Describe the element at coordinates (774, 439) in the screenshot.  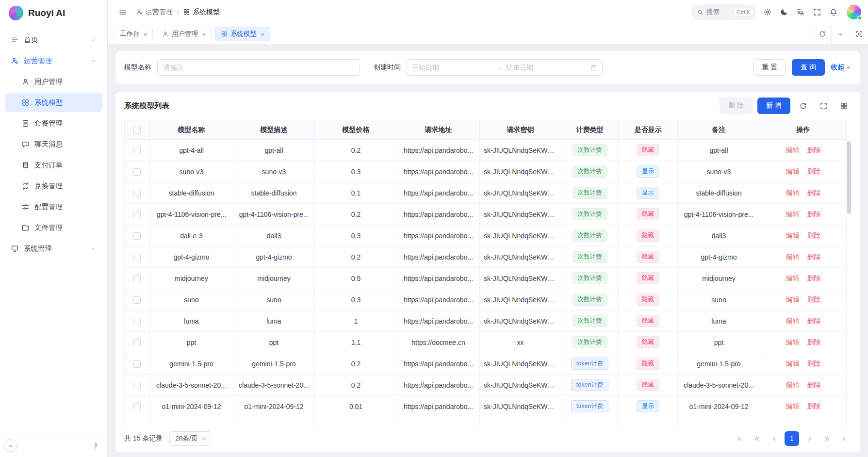
I see `prev-page-button` at that location.